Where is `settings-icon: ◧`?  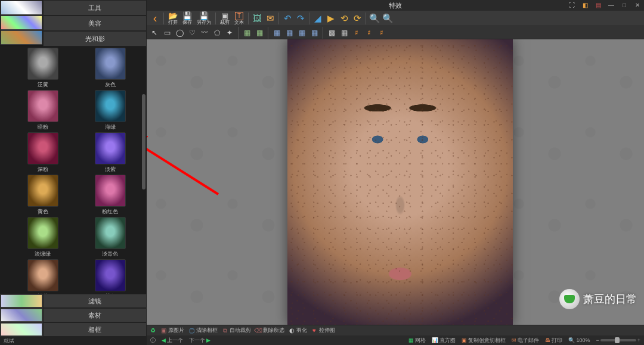
settings-icon: ◧ is located at coordinates (585, 5).